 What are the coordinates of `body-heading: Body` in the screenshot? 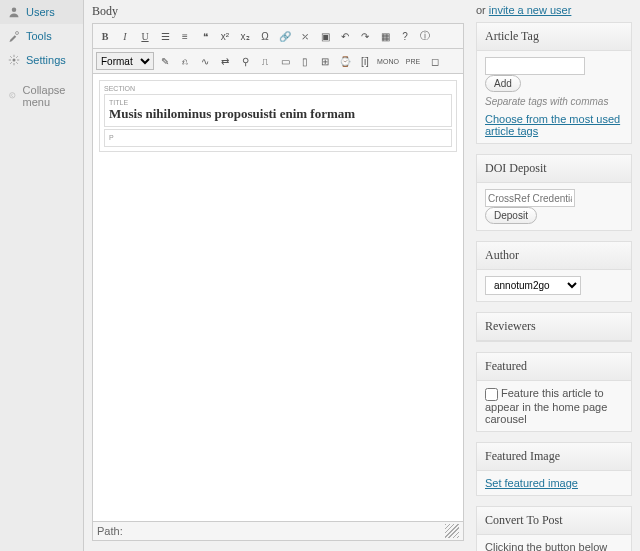 It's located at (278, 12).